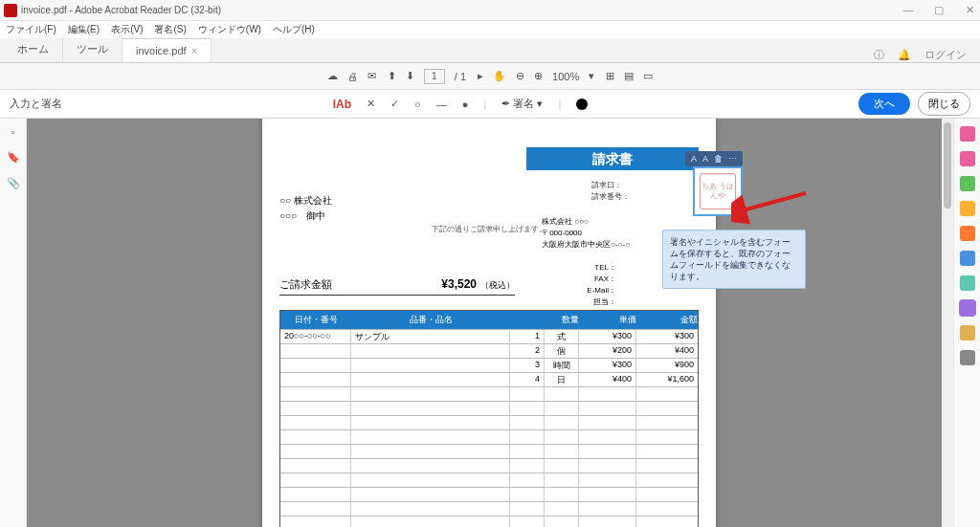 The height and width of the screenshot is (527, 980). What do you see at coordinates (489, 379) in the screenshot?
I see `table-row: 4日¥400¥1,600` at bounding box center [489, 379].